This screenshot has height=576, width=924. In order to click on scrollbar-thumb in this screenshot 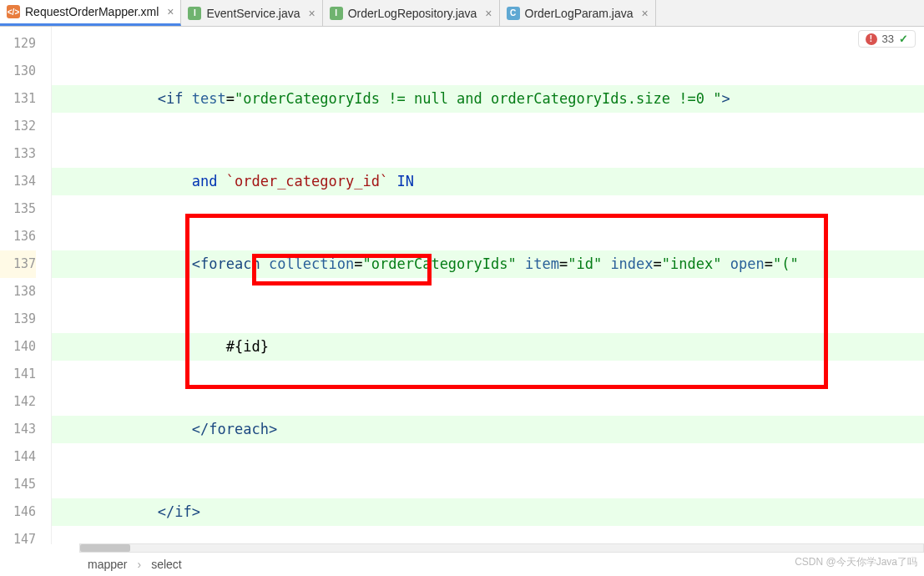, I will do `click(105, 548)`.